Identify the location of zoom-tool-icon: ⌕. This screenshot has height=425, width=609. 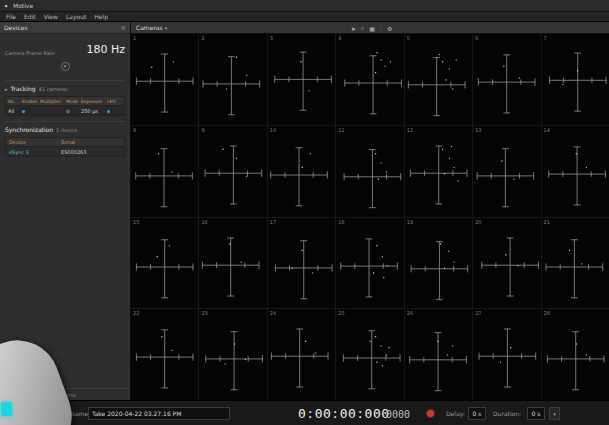
(362, 28).